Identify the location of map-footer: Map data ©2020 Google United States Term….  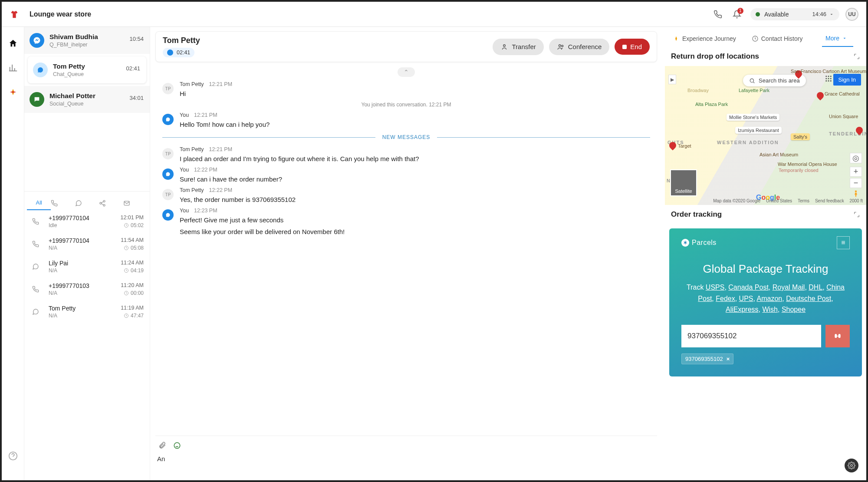
(786, 201).